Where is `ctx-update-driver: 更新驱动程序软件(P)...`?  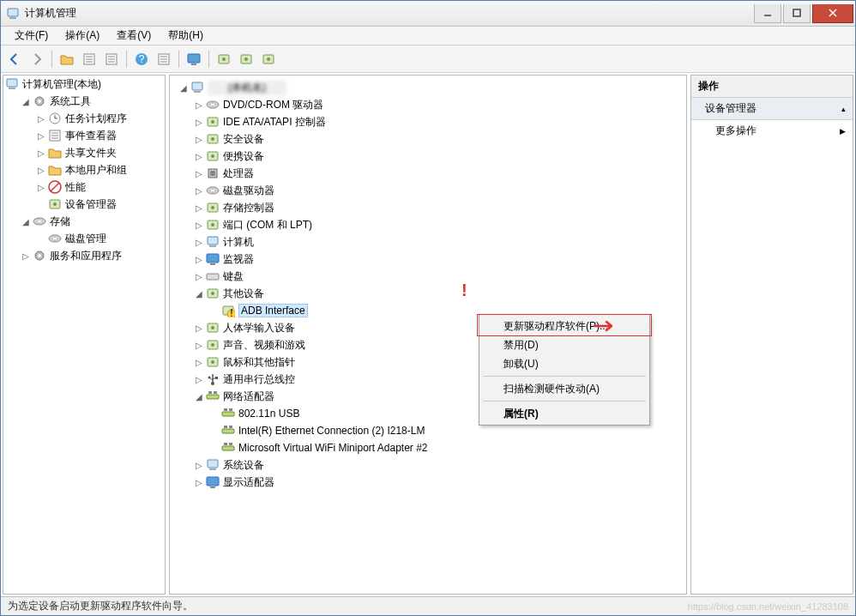
ctx-update-driver: 更新驱动程序软件(P)... is located at coordinates (564, 326).